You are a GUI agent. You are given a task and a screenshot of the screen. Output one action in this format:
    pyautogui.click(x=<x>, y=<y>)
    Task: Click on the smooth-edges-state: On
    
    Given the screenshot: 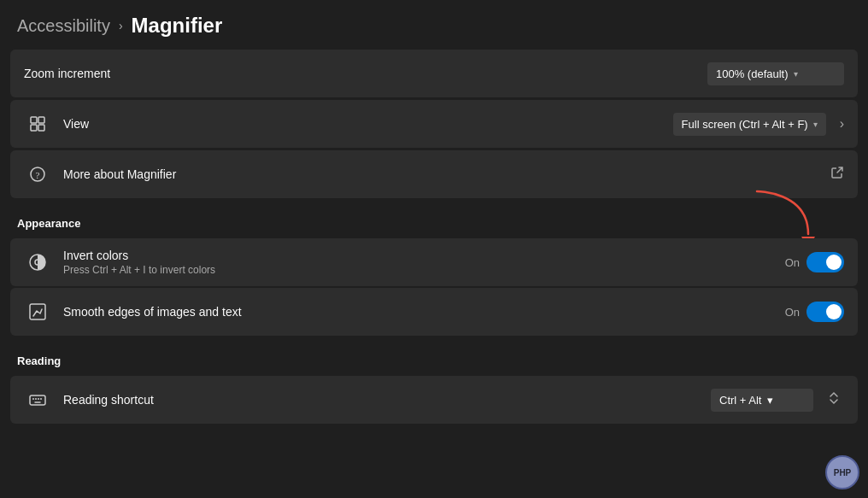 What is the action you would take?
    pyautogui.click(x=793, y=313)
    